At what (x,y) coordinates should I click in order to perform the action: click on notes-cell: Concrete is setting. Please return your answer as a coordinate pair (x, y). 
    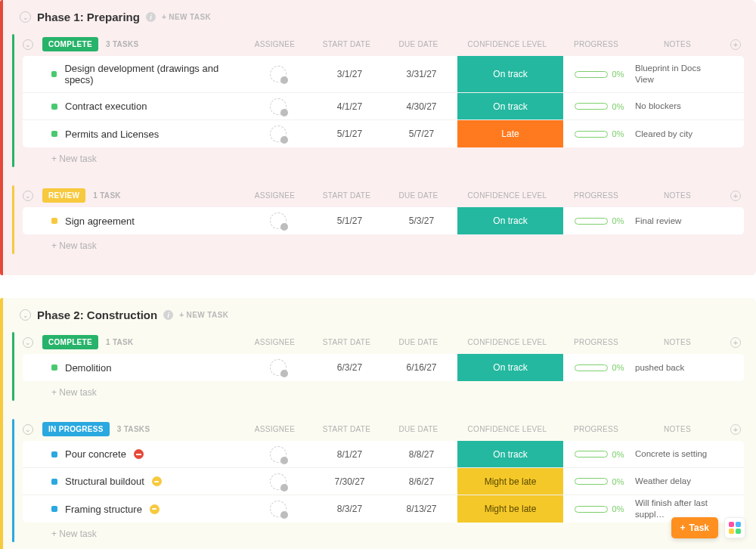
    Looking at the image, I should click on (680, 454).